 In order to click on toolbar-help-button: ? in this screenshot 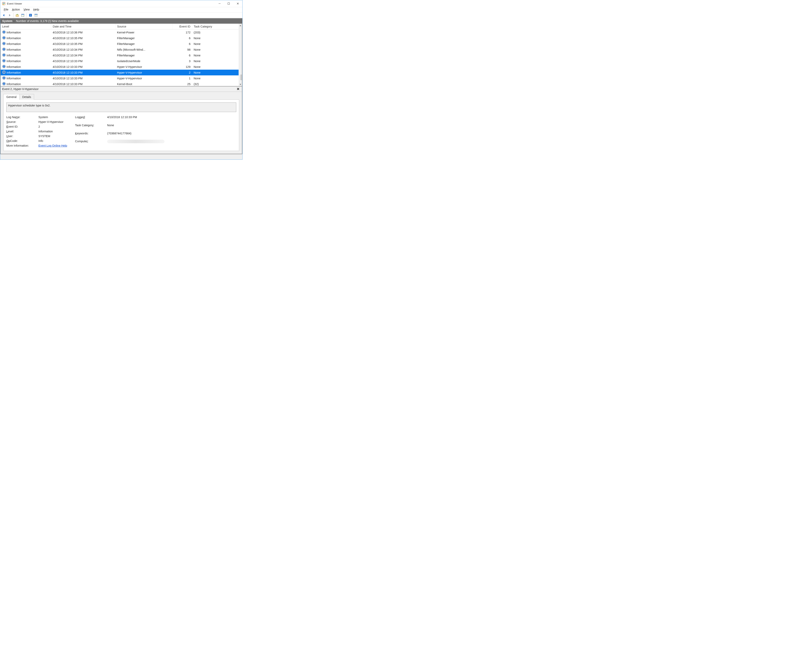, I will do `click(31, 15)`.